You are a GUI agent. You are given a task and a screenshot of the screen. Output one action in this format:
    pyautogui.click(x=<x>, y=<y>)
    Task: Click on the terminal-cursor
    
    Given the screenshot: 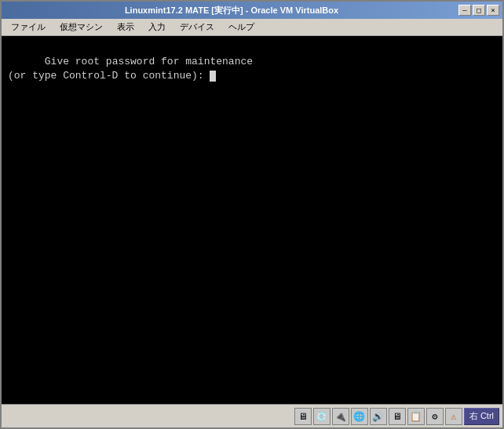 What is the action you would take?
    pyautogui.click(x=213, y=76)
    